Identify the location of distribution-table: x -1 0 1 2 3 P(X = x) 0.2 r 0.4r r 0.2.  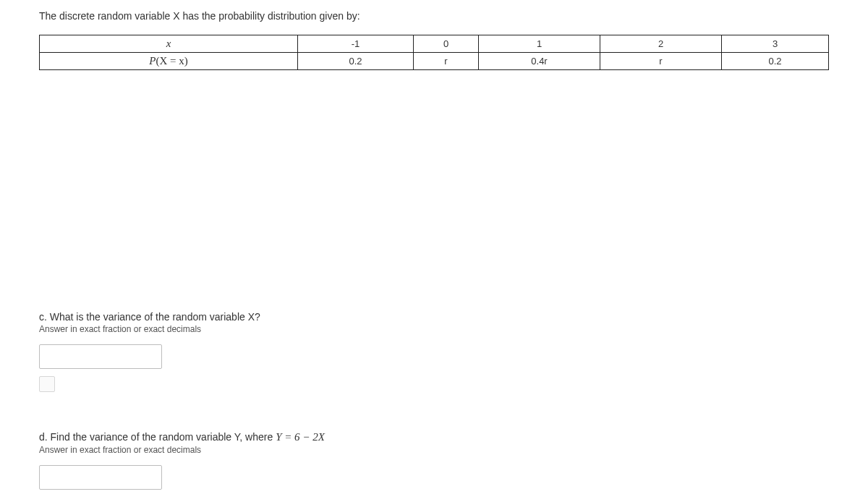
(434, 52).